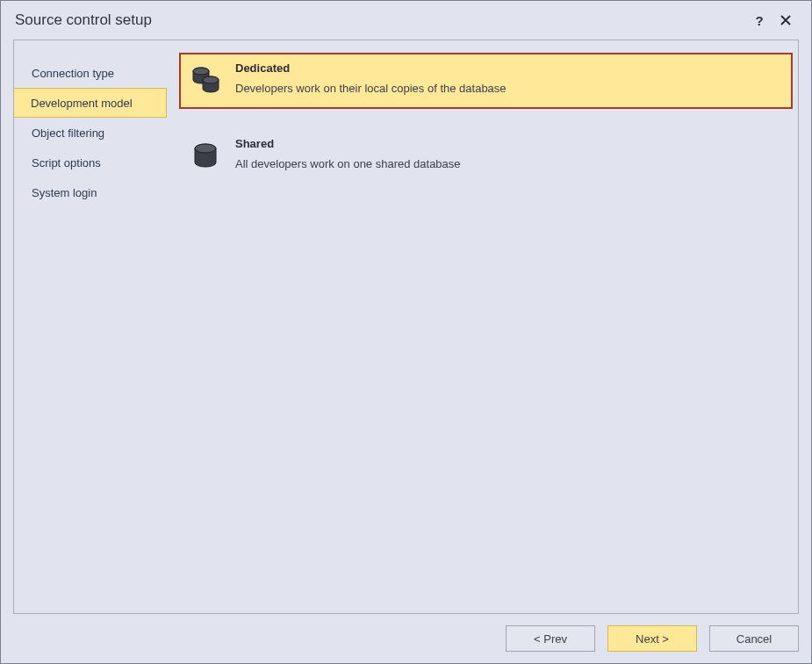  I want to click on option-text: Shared All developers work on one shared…, so click(348, 154).